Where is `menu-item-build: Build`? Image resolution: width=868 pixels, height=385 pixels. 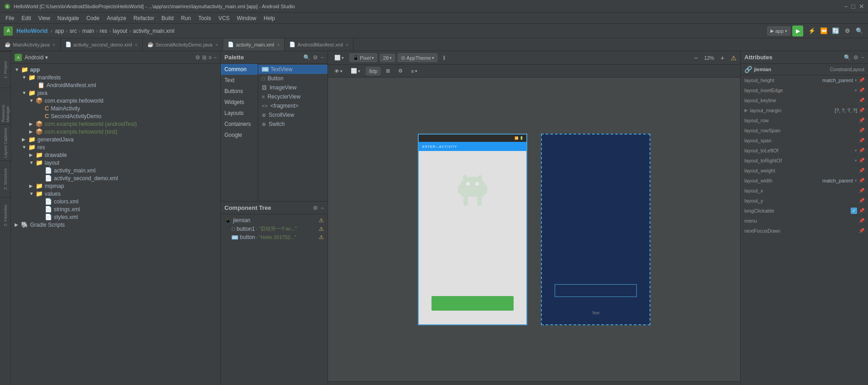
menu-item-build: Build is located at coordinates (168, 18).